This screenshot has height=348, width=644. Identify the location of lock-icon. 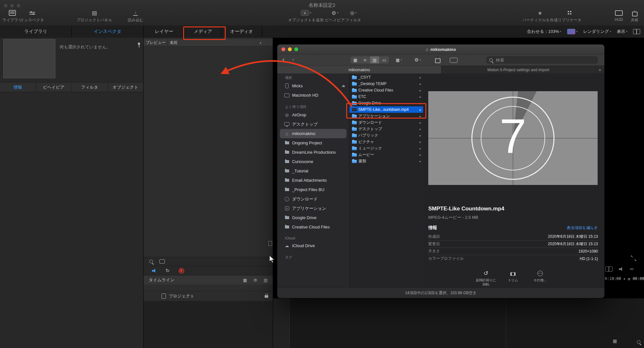
(267, 296).